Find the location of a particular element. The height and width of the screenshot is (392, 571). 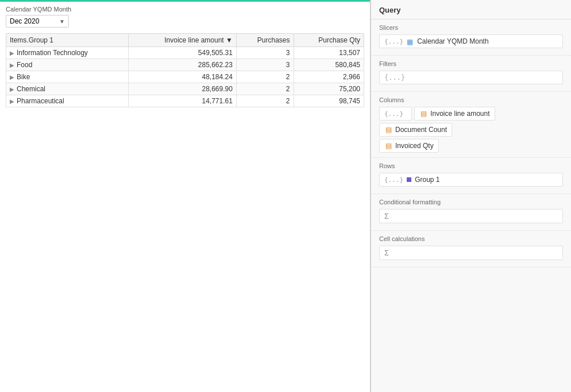

cell-group: ▶Bike is located at coordinates (68, 77).